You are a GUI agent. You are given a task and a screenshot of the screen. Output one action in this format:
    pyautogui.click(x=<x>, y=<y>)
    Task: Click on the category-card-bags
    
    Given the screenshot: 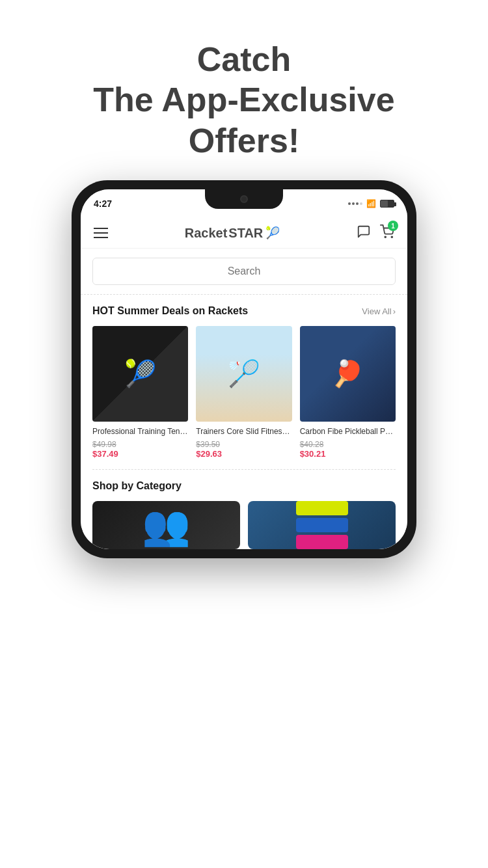 What is the action you would take?
    pyautogui.click(x=321, y=525)
    